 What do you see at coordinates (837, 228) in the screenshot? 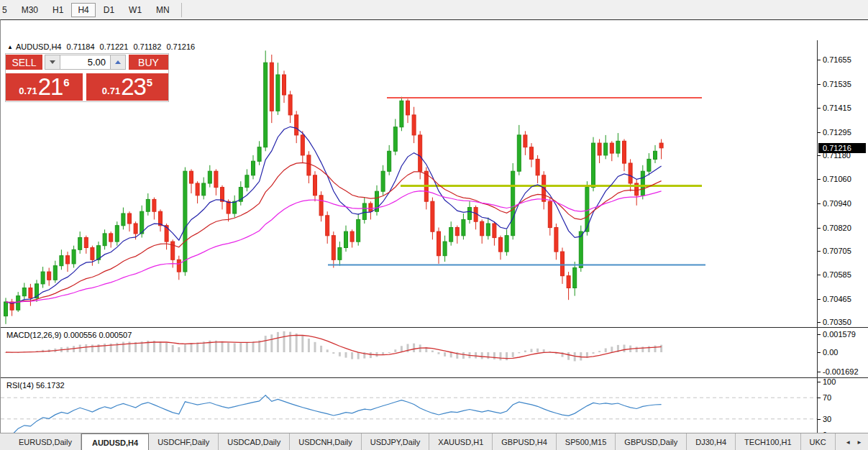
I see `price-axis-label: 0.70820` at bounding box center [837, 228].